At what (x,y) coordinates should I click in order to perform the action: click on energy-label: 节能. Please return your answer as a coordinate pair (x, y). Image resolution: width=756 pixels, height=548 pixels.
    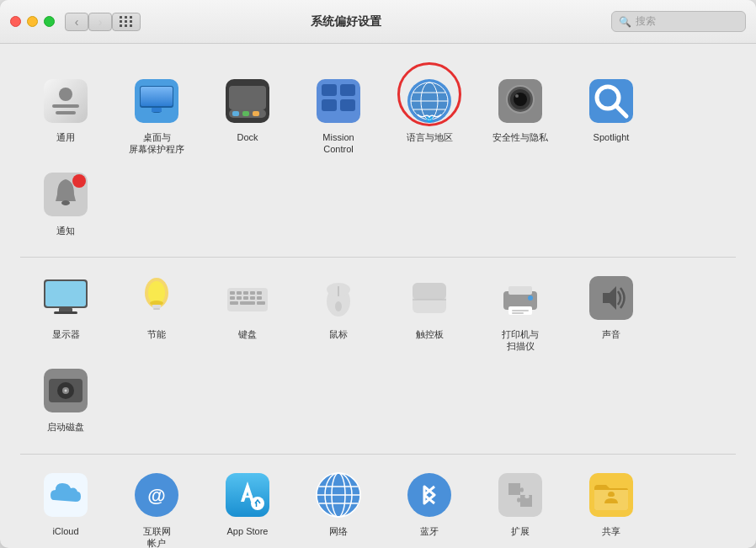
    Looking at the image, I should click on (157, 334).